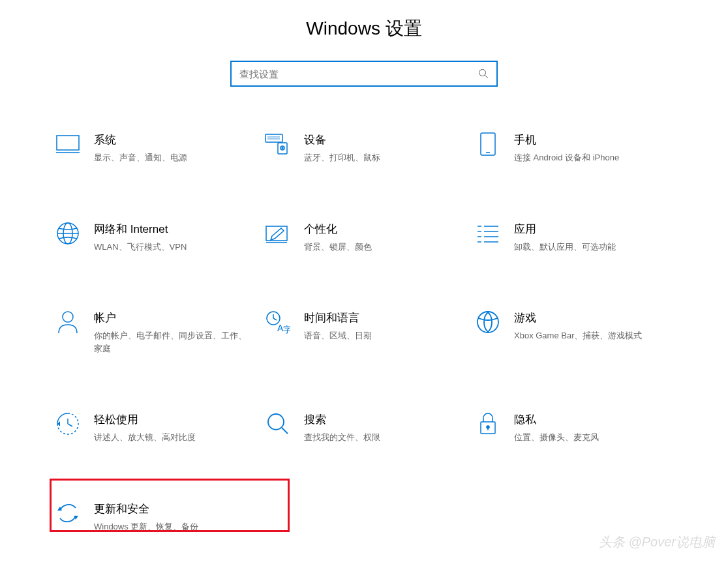 The image size is (728, 564). I want to click on tile-gaming-title: 游戏, so click(594, 318).